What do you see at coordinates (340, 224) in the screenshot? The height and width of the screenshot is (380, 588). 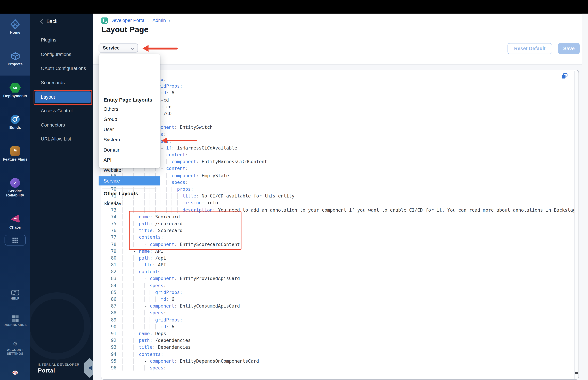 I see `code-line-75: 75 path: /scorecard` at bounding box center [340, 224].